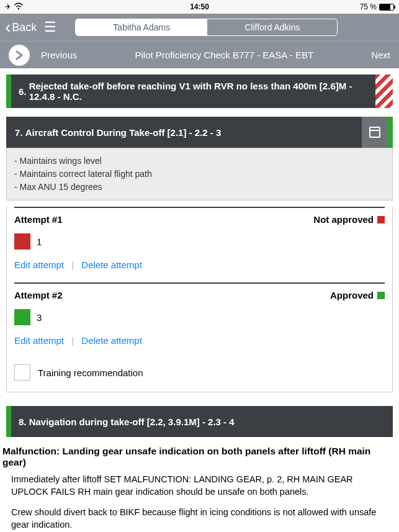  Describe the element at coordinates (132, 422) in the screenshot. I see `section-8-title: Navigation during take-off [2.2, 3.9.1M]…` at that location.